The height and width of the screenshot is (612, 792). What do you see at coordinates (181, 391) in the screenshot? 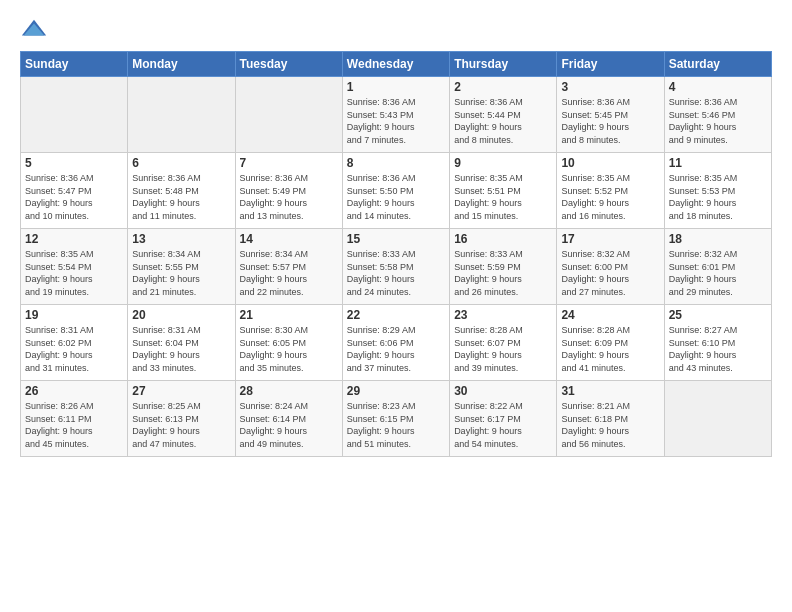
I see `day-number: 27` at bounding box center [181, 391].